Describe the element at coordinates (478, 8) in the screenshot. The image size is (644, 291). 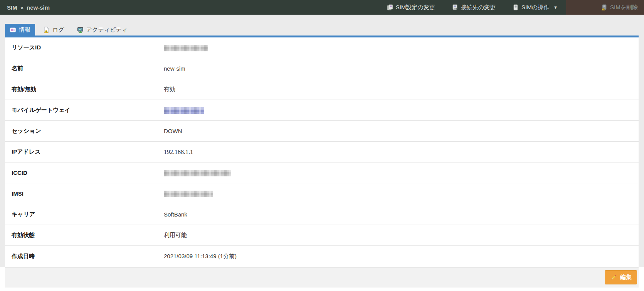
I see `connection-change-label: 接続先の変更` at that location.